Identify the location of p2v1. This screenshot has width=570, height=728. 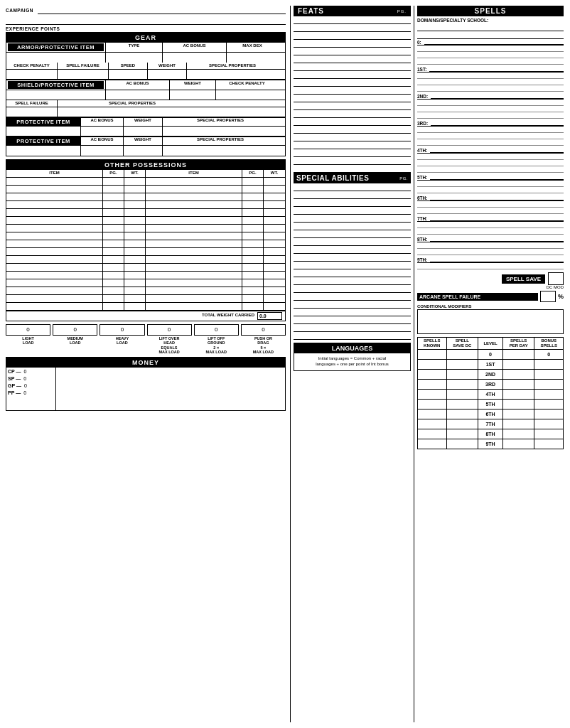
(44, 151).